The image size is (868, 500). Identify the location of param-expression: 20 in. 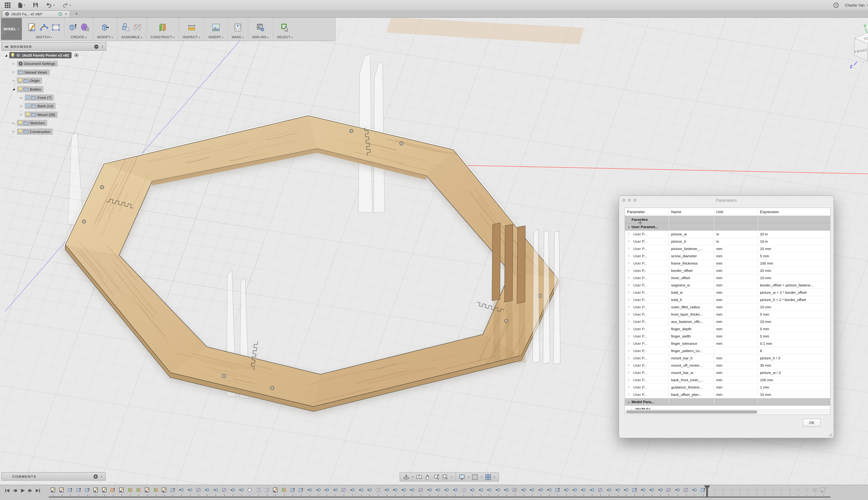
(794, 234).